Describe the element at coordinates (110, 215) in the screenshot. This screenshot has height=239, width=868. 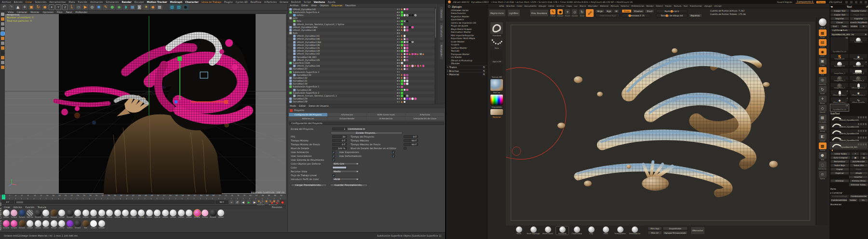
I see `material-umesh-0-13: UMesh` at that location.